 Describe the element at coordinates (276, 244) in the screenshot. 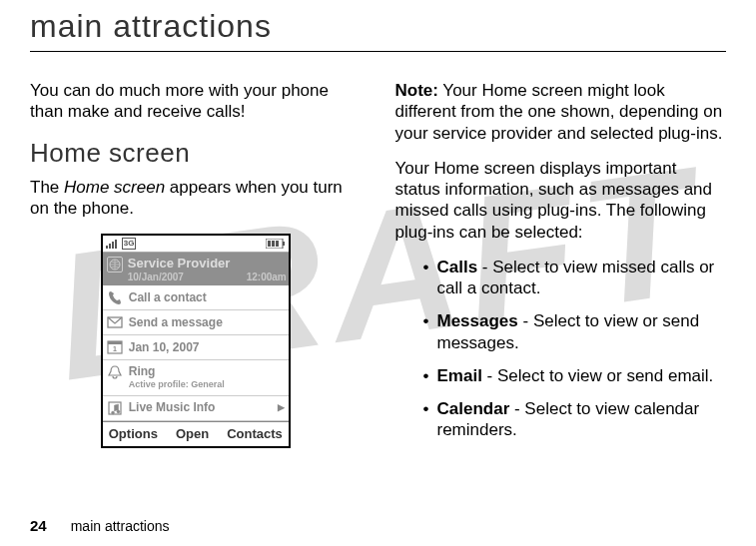

I see `status-right` at that location.